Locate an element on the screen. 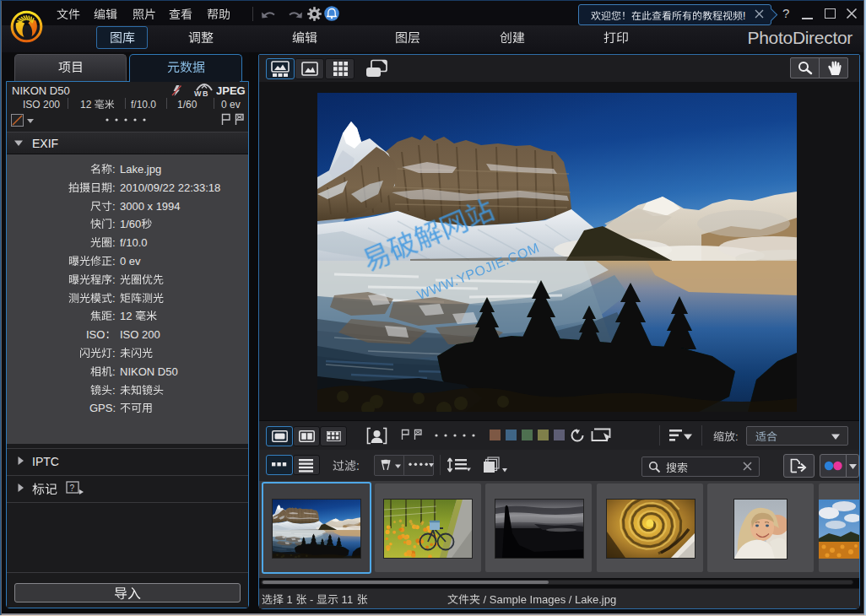 The width and height of the screenshot is (866, 616). svg-text: B is located at coordinates (206, 93).